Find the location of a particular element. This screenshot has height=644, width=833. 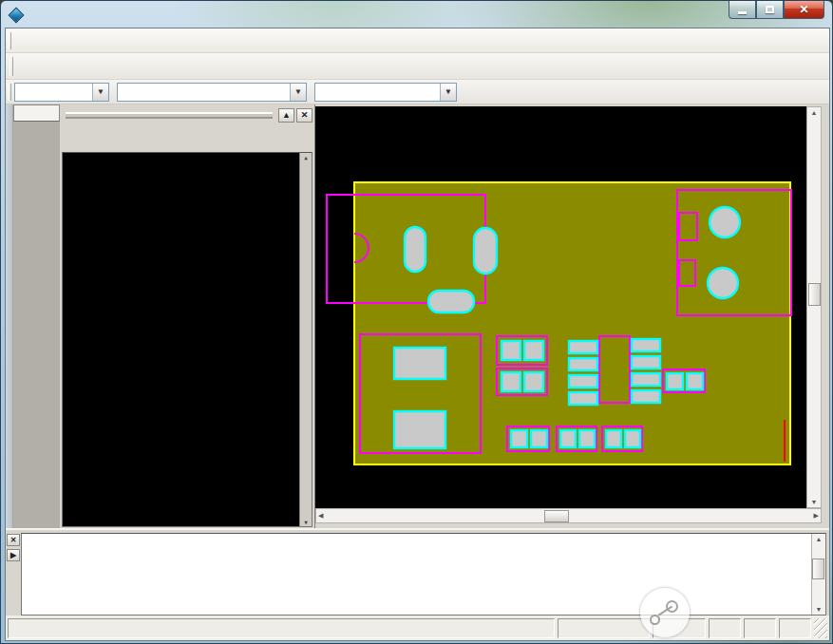

canvas-vscrollbar: ▲ ▼ is located at coordinates (814, 308).